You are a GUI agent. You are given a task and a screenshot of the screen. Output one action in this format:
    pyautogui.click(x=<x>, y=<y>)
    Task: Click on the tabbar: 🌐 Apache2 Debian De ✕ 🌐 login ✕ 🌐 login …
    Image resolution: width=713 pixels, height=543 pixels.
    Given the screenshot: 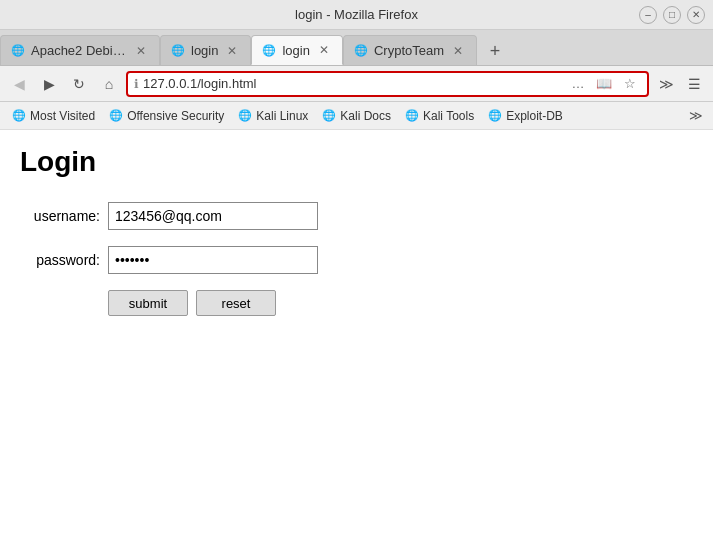 What is the action you would take?
    pyautogui.click(x=356, y=48)
    